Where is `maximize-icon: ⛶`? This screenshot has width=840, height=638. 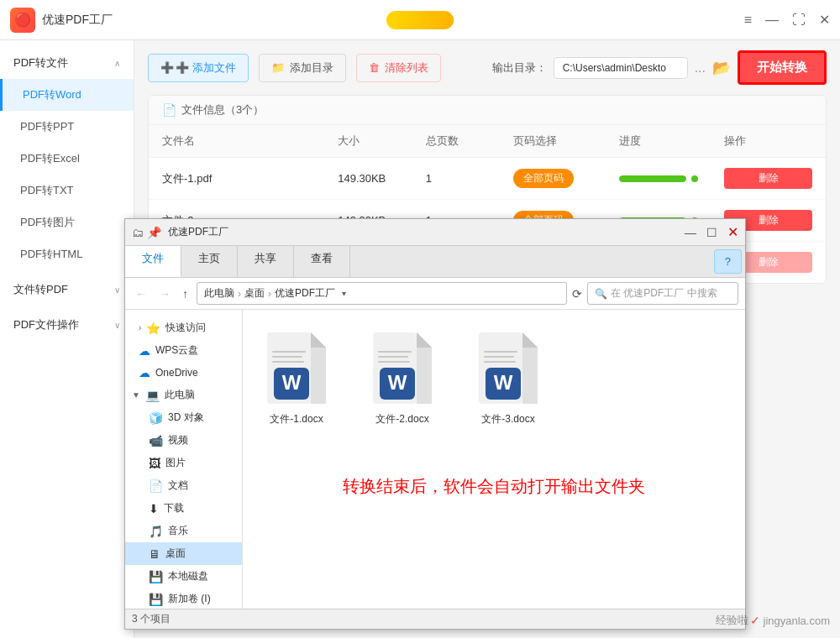 maximize-icon: ⛶ is located at coordinates (799, 20).